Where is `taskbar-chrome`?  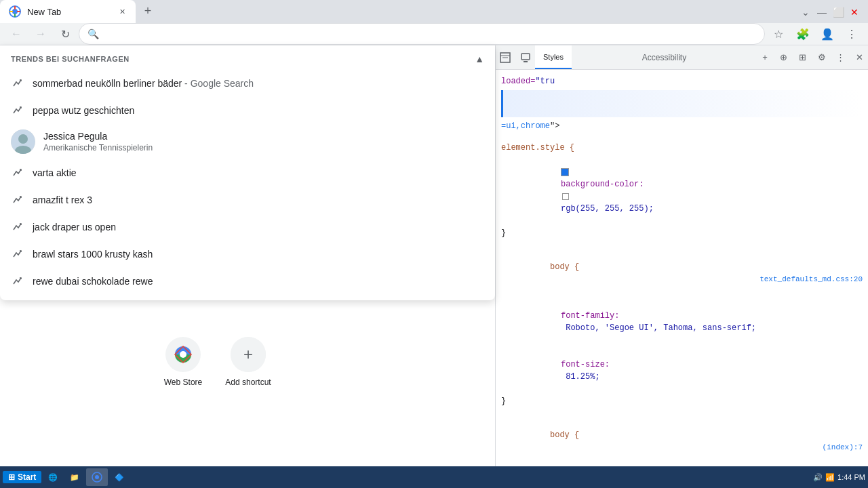 taskbar-chrome is located at coordinates (97, 477).